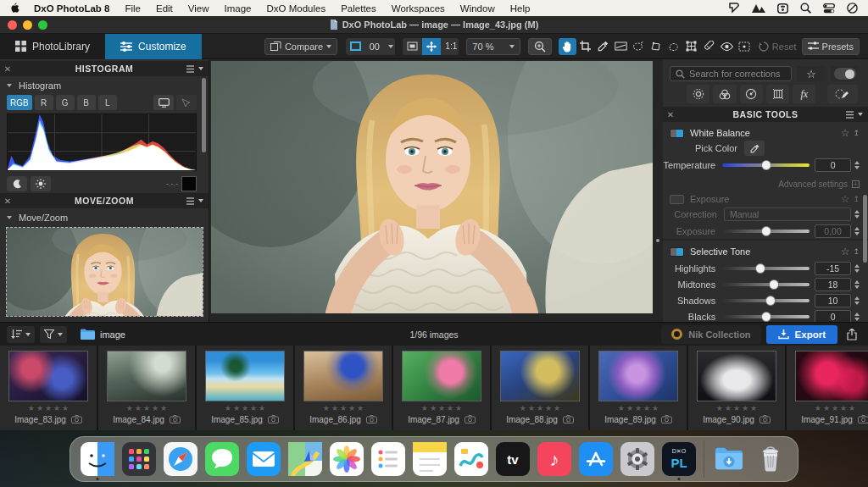 Image resolution: width=868 pixels, height=487 pixels. Describe the element at coordinates (245, 388) in the screenshot. I see `filmstrip-item-image_85: ★★★★★Image_85.jpg` at that location.